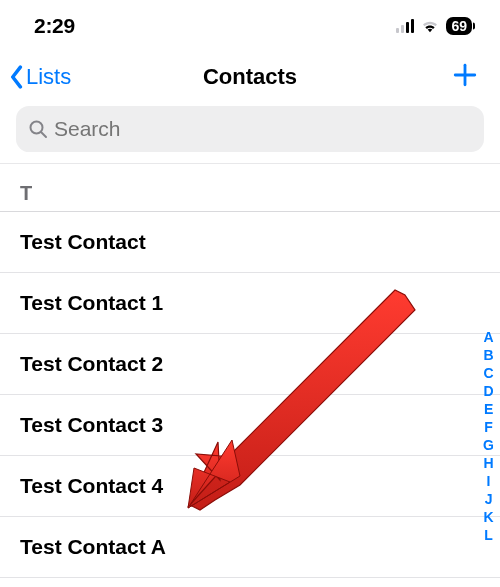 This screenshot has height=587, width=500. What do you see at coordinates (488, 427) in the screenshot?
I see `index-letter: F` at bounding box center [488, 427].